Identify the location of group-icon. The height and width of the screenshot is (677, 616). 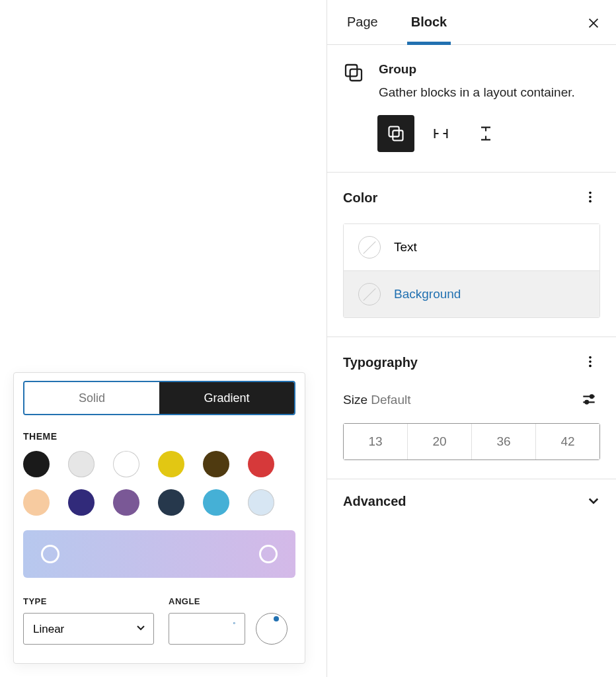
(396, 134).